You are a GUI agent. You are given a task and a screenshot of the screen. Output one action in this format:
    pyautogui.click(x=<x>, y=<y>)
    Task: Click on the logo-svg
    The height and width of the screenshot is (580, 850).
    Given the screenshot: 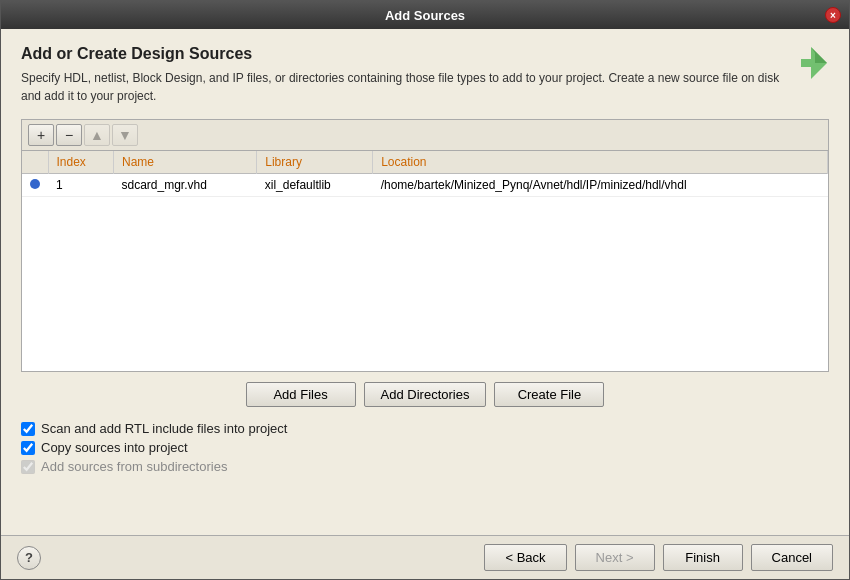 What is the action you would take?
    pyautogui.click(x=811, y=63)
    